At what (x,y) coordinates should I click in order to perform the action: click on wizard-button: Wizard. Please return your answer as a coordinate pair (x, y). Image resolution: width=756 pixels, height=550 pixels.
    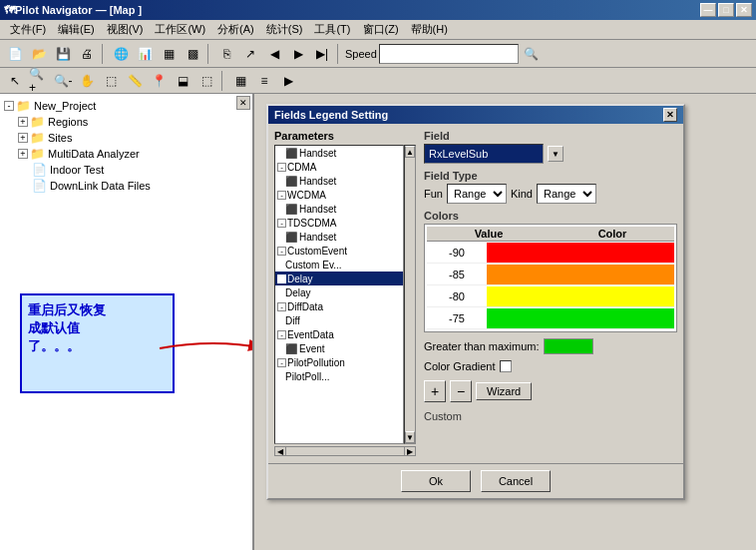
    Looking at the image, I should click on (504, 391).